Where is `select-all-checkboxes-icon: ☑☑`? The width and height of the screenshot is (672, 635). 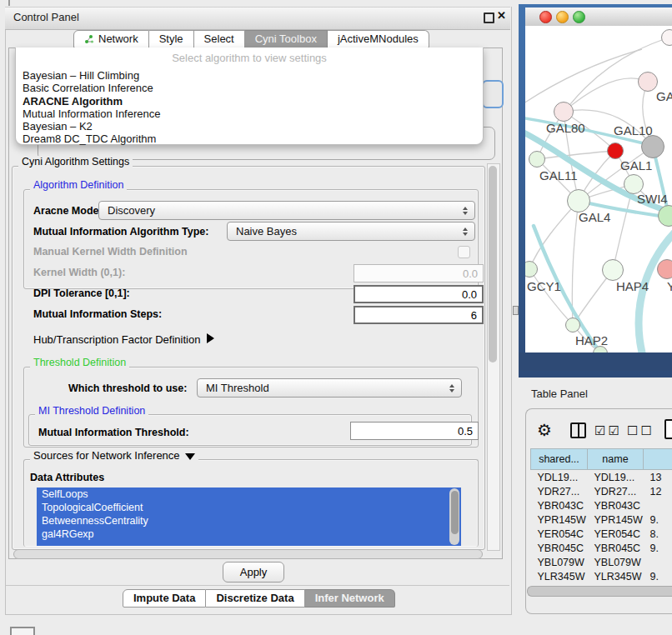
select-all-checkboxes-icon: ☑☑ is located at coordinates (609, 431).